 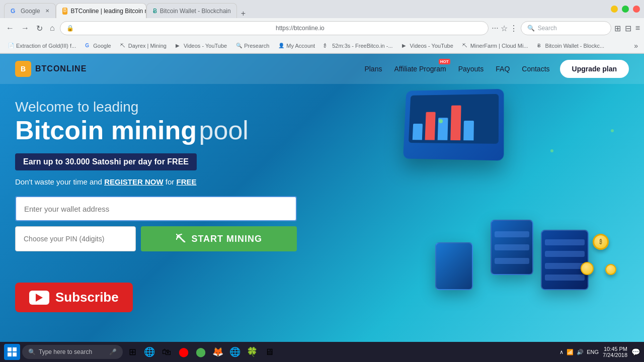 What do you see at coordinates (10, 28) in the screenshot?
I see `back-button: ←` at bounding box center [10, 28].